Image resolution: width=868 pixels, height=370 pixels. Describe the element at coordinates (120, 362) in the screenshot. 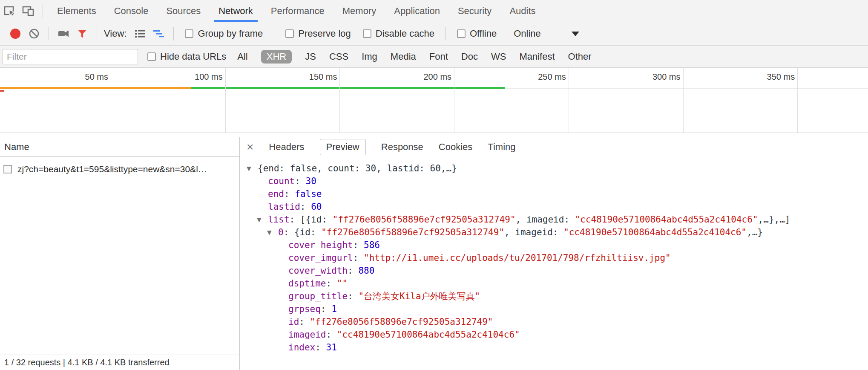

I see `status-bar: 1 / 32 requests | 4.1 KB / 4.1 KB transf…` at that location.